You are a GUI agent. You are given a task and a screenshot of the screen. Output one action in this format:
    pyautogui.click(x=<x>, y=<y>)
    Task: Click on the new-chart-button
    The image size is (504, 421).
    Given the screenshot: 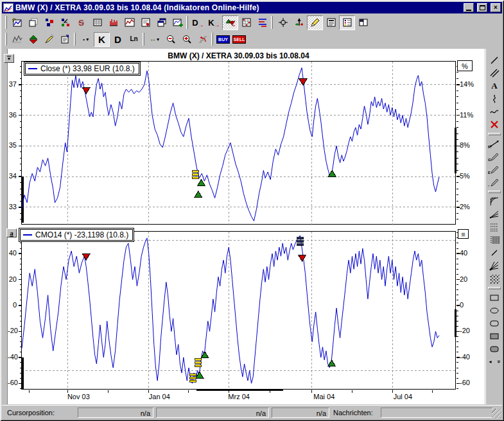 What is the action you would take?
    pyautogui.click(x=17, y=23)
    